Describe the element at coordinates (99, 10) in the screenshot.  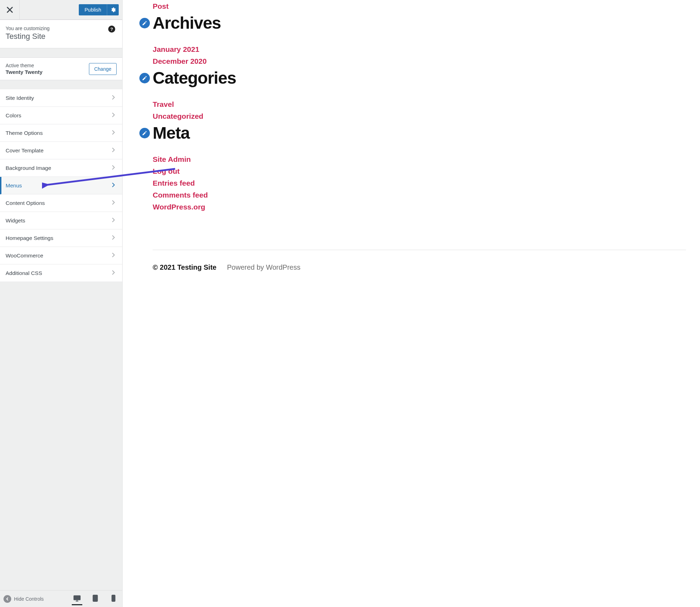
I see `publish-group: Publish` at that location.